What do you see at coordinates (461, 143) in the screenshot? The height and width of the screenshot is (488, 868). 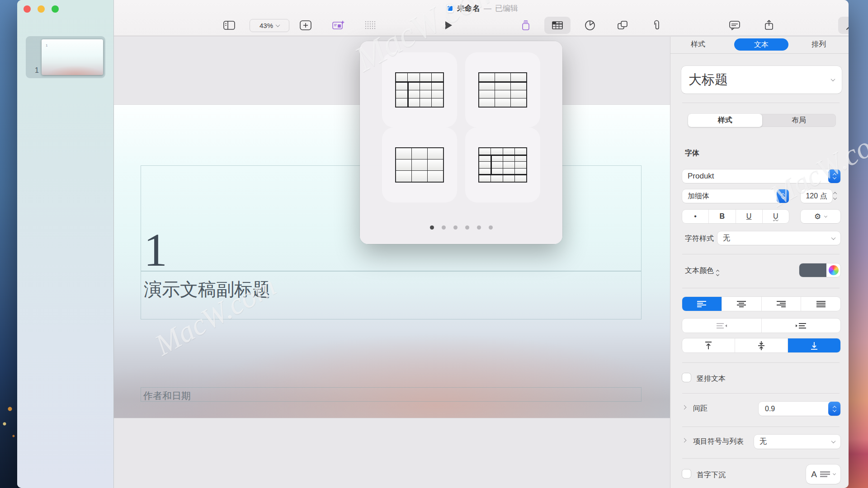 I see `table-styles-popover` at bounding box center [461, 143].